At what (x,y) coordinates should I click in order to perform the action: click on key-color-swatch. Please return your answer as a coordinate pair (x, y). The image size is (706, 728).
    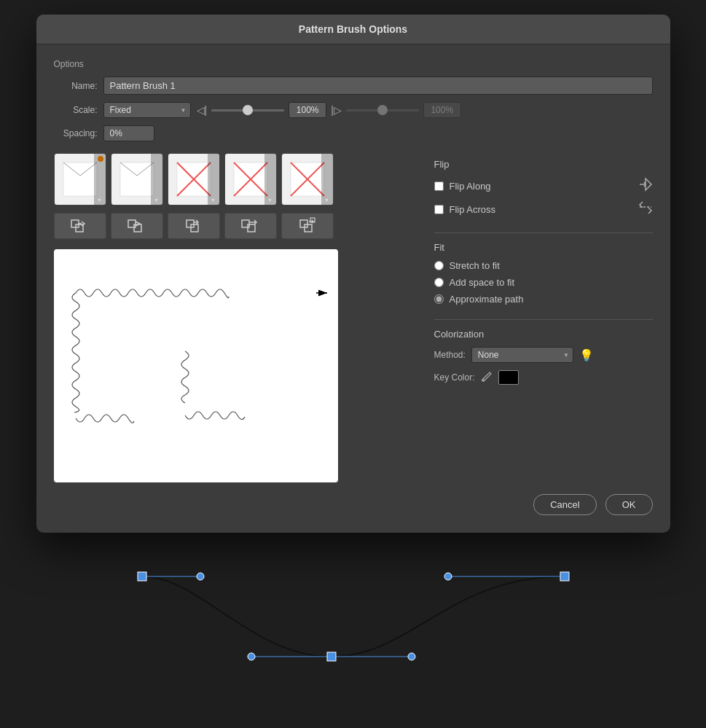
    Looking at the image, I should click on (509, 377).